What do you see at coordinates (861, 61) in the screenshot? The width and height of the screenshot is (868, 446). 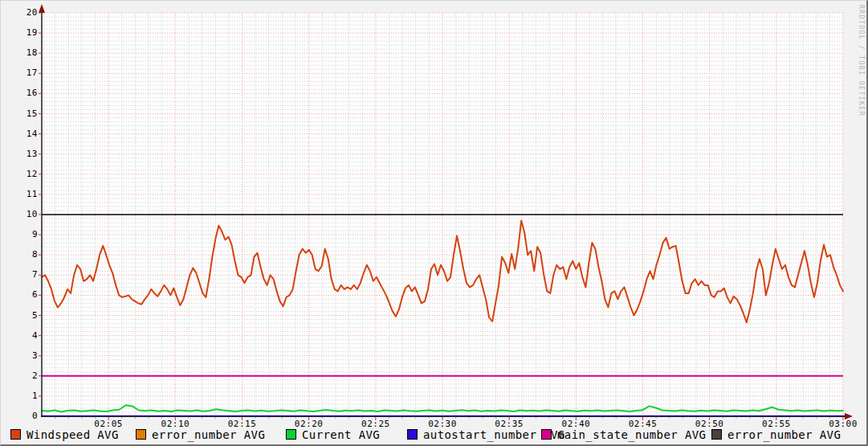 I see `watermark: RRDTOOL / TOBI OETIKER` at bounding box center [861, 61].